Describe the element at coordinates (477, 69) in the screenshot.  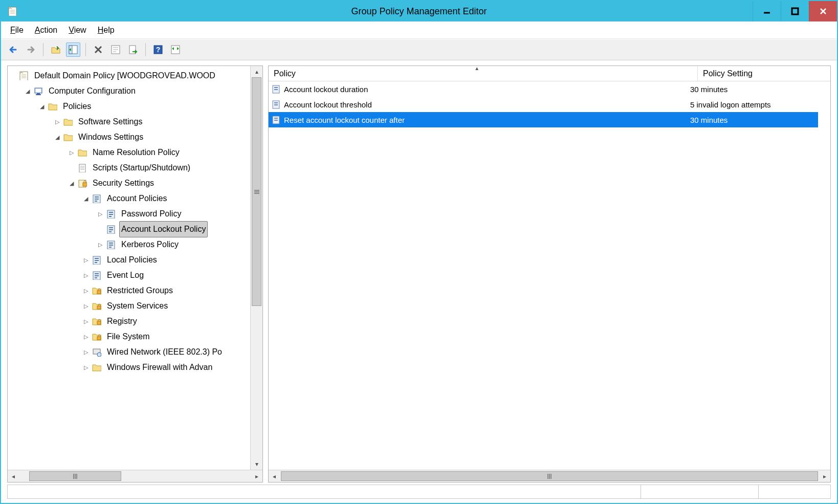
I see `sort-asc-icon: ▲` at that location.